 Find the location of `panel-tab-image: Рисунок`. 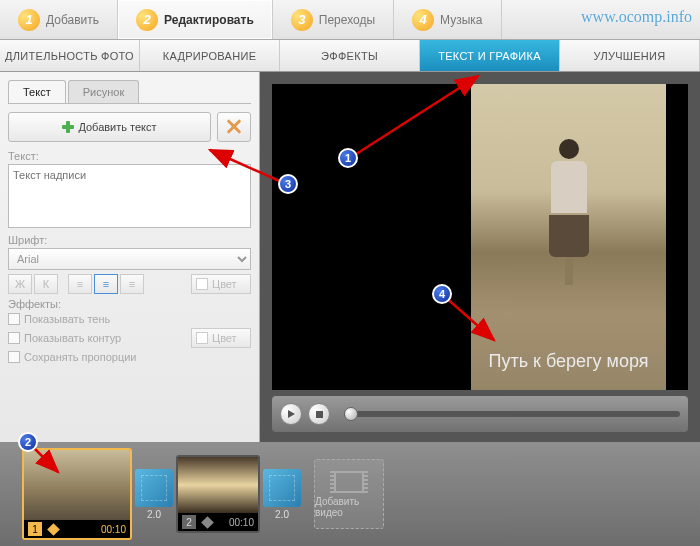

panel-tab-image: Рисунок is located at coordinates (104, 92).